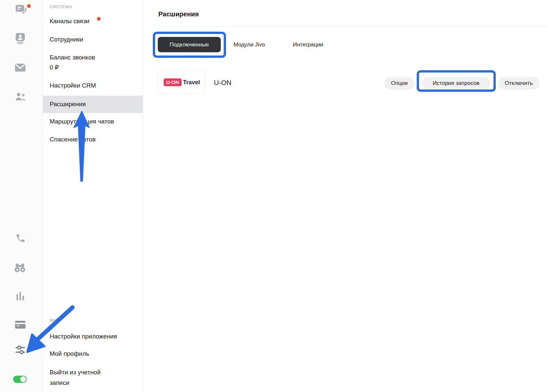 The image size is (548, 392). Describe the element at coordinates (68, 104) in the screenshot. I see `sidebar-item-extensions: Расширения` at that location.